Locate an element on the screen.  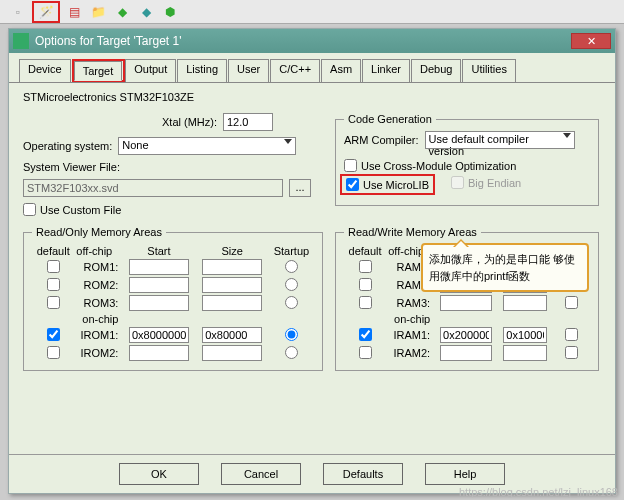
tab-ccpp: C/C++ is located at coordinates (295, 70).